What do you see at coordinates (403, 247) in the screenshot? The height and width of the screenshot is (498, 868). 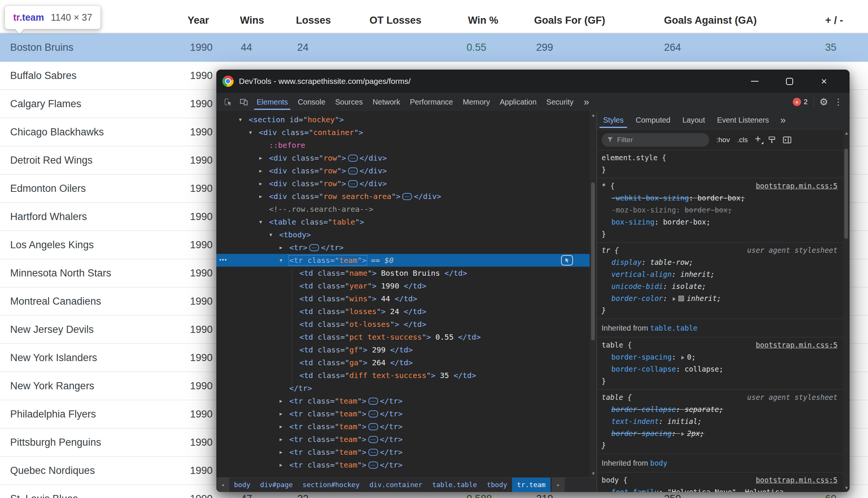 I see `tree-line: ▸<tr>⋯</tr>` at bounding box center [403, 247].